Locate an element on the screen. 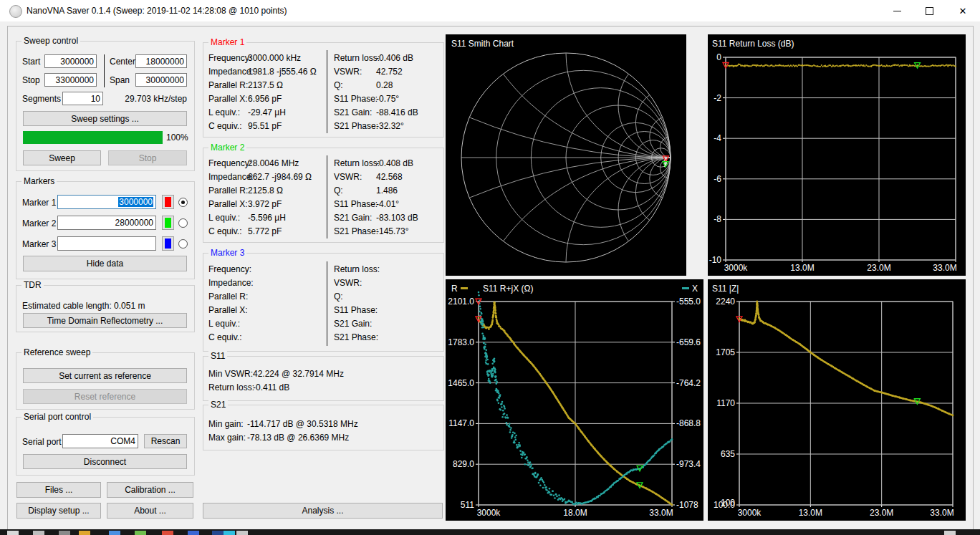  tdr-button: Time Domain Reflectometry ... is located at coordinates (105, 321).